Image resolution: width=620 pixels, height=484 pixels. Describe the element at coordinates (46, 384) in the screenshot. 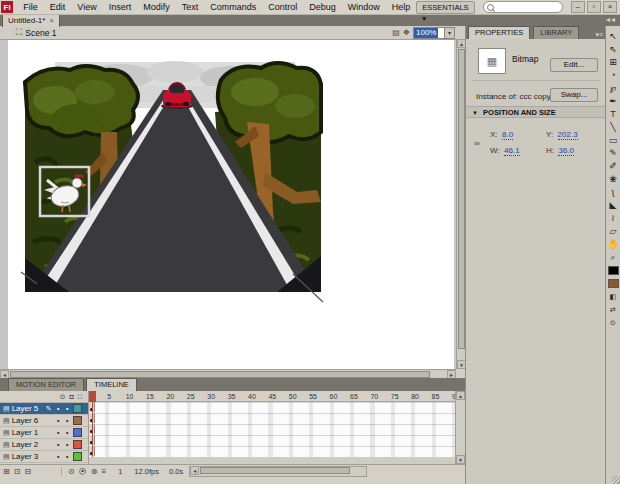

I see `tab-motion-editor: MOTION EDITOR` at that location.